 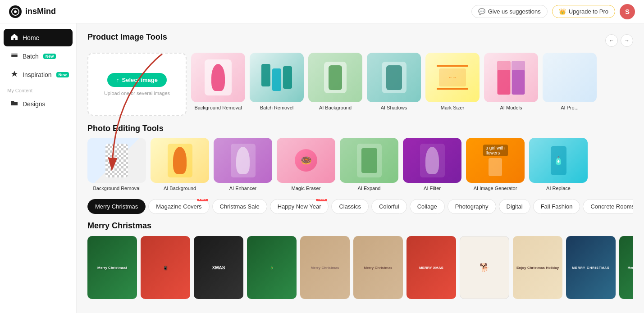 What do you see at coordinates (495, 164) in the screenshot?
I see `photo-tool-ai-imggen: a girl with flowers AI Image Generator` at bounding box center [495, 164].